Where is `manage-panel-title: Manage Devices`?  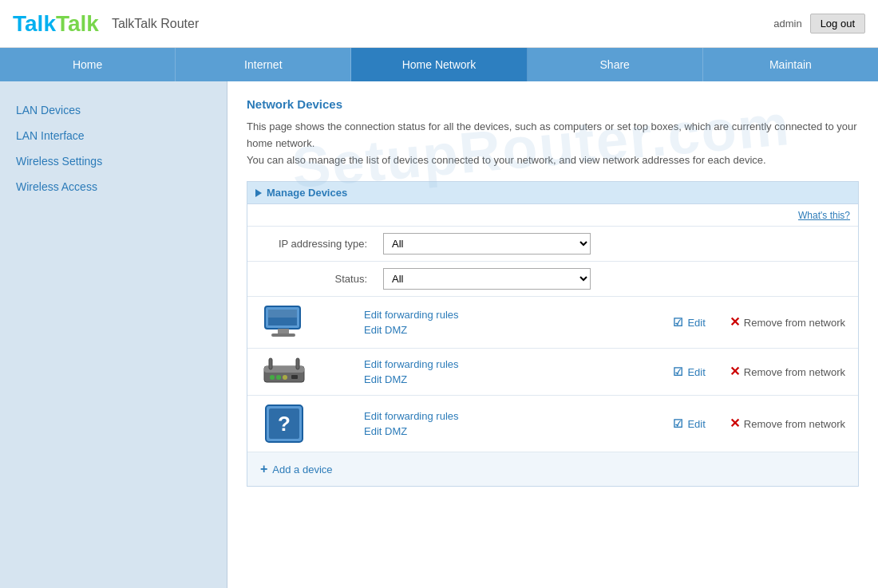
manage-panel-title: Manage Devices is located at coordinates (307, 193).